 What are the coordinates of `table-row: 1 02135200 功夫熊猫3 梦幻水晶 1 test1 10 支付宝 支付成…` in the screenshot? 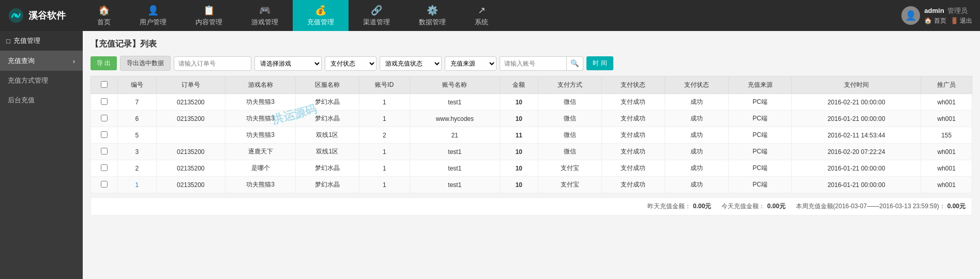 It's located at (532, 185).